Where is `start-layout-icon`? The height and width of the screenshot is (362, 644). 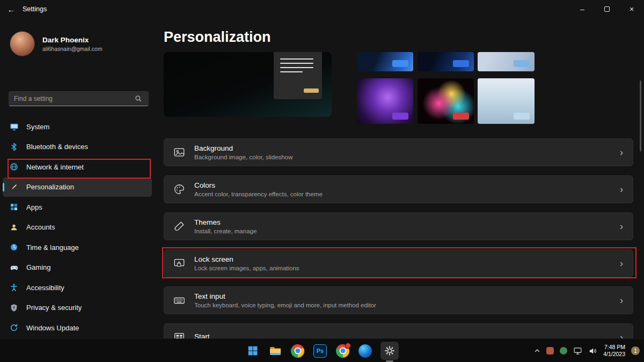 start-layout-icon is located at coordinates (179, 335).